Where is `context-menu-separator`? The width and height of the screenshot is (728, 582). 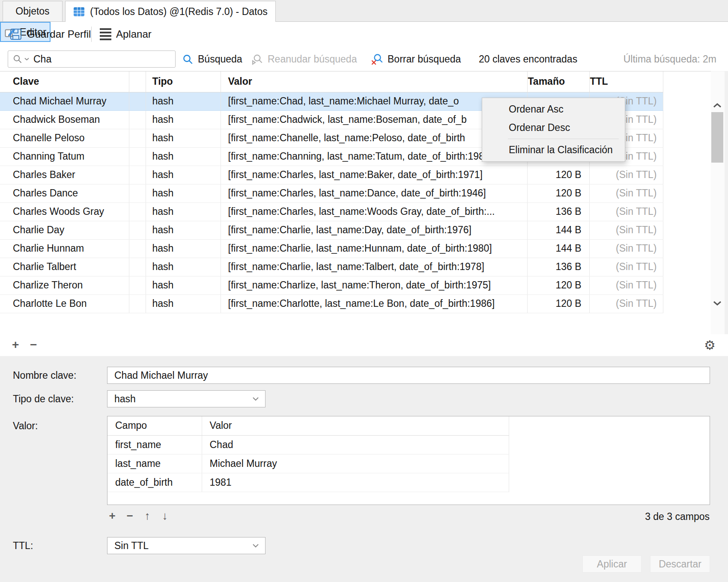
context-menu-separator is located at coordinates (564, 139).